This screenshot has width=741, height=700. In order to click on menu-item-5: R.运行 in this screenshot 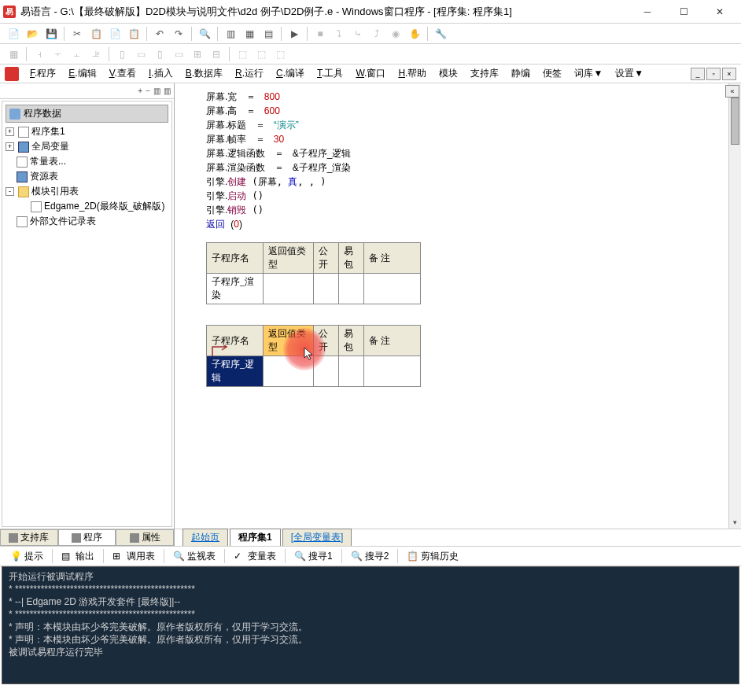, I will do `click(249, 74)`.